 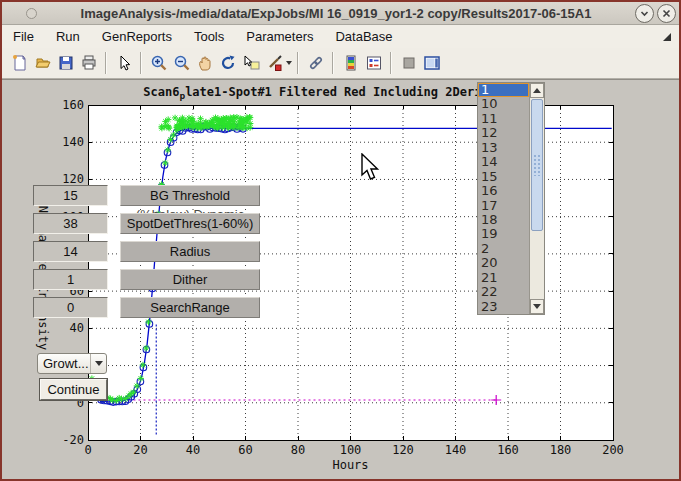 I want to click on brush-icon, so click(x=274, y=63).